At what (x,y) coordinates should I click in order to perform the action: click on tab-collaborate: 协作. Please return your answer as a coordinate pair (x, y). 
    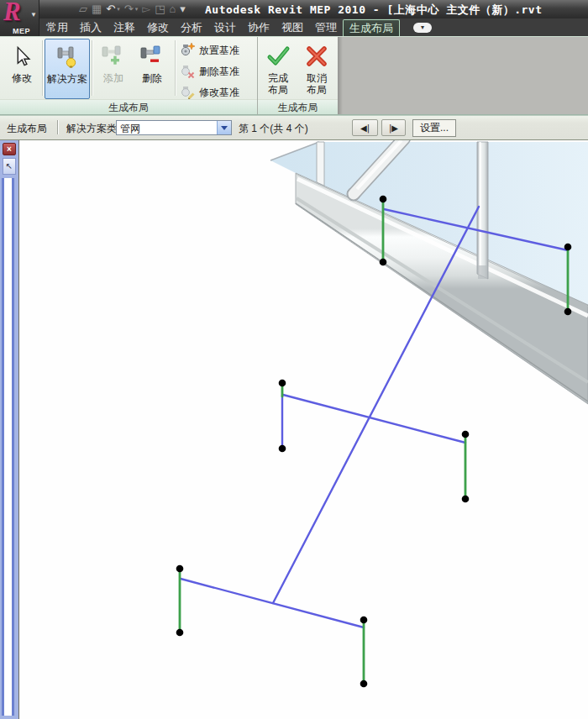
    Looking at the image, I should click on (259, 27).